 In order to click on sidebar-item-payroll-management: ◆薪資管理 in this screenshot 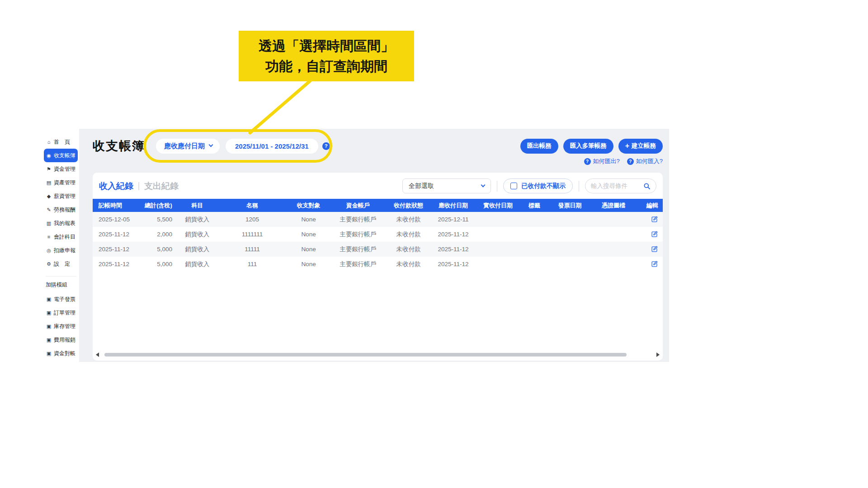, I will do `click(61, 196)`.